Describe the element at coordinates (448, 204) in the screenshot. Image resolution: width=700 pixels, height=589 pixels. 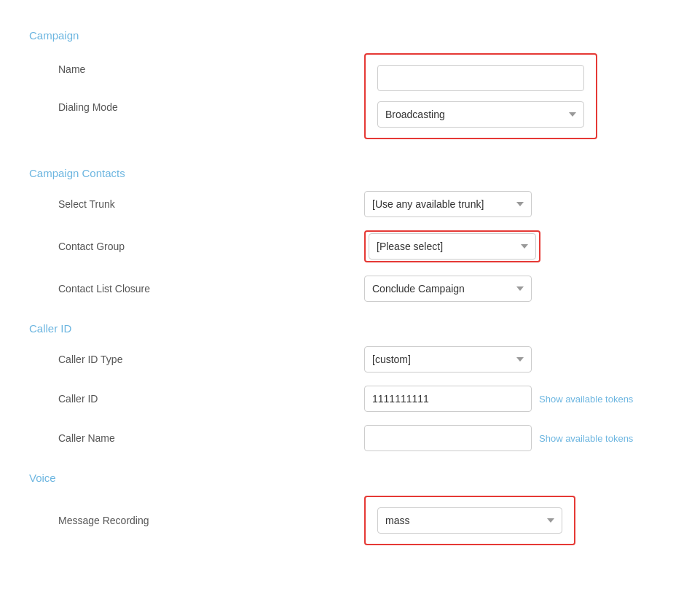
I see `select-trunk-select: [Use any available trunk] Trunk 1 Trunk …` at that location.